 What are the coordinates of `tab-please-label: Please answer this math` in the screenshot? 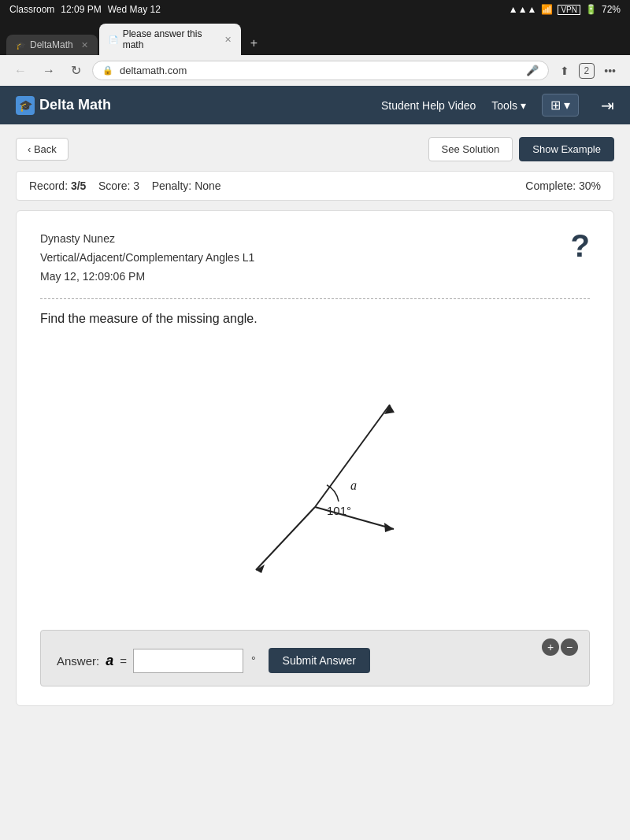 It's located at (170, 39).